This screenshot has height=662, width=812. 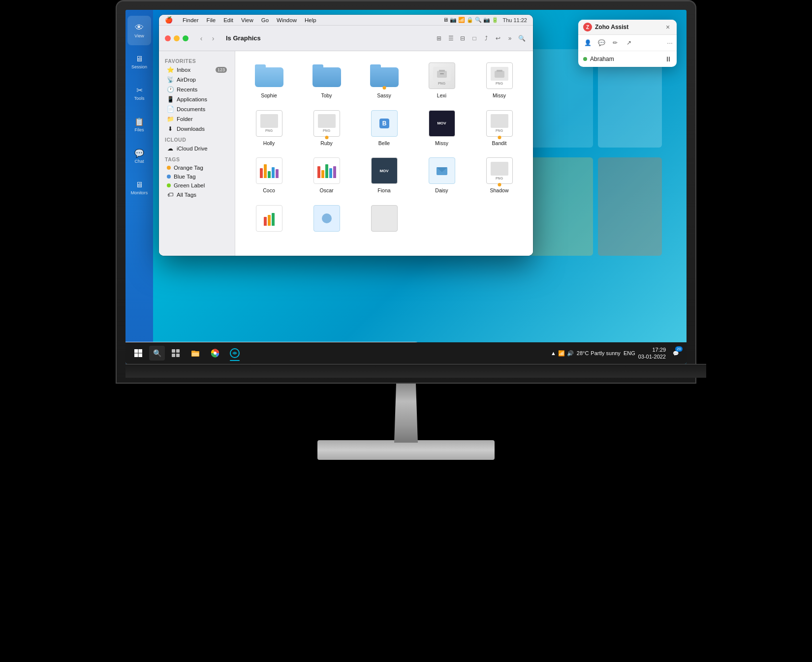 What do you see at coordinates (498, 38) in the screenshot?
I see `back2-btn: ↩` at bounding box center [498, 38].